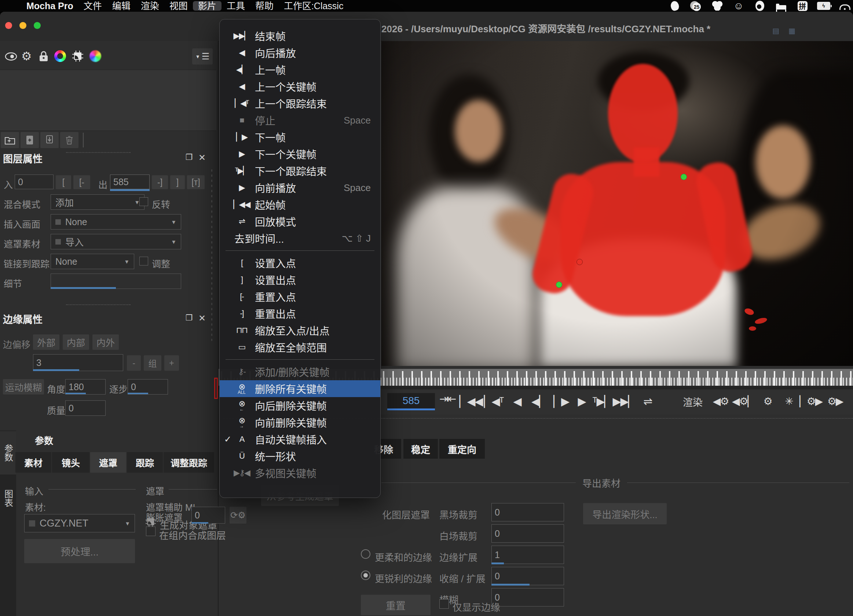  I want to click on detail-slider, so click(116, 281).